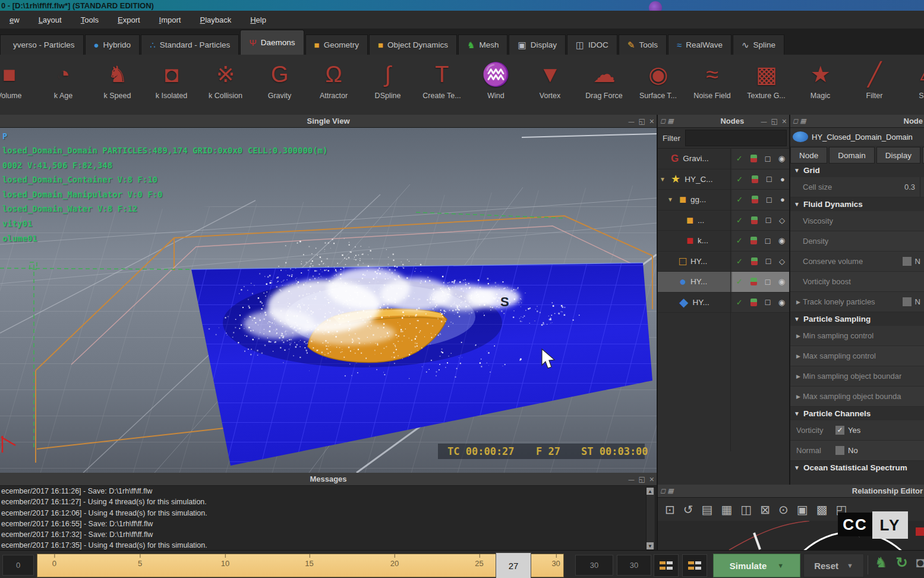 The height and width of the screenshot is (578, 924). What do you see at coordinates (695, 566) in the screenshot?
I see `timeline-snap-button` at bounding box center [695, 566].